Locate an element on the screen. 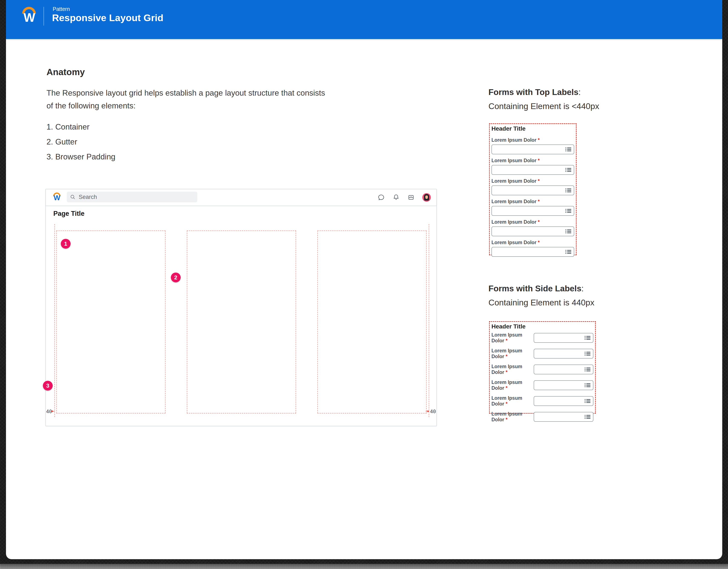  header-divider is located at coordinates (44, 16).